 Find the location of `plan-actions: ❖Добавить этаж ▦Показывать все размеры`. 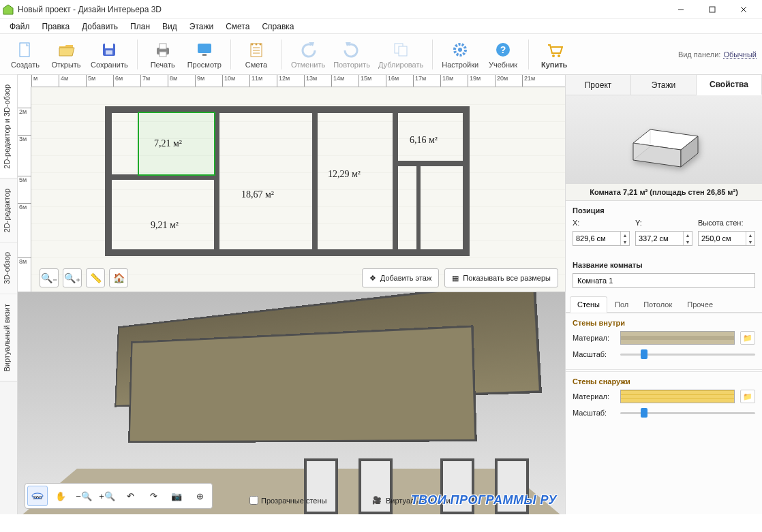

plan-actions: ❖Добавить этаж ▦Показывать все размеры is located at coordinates (460, 278).